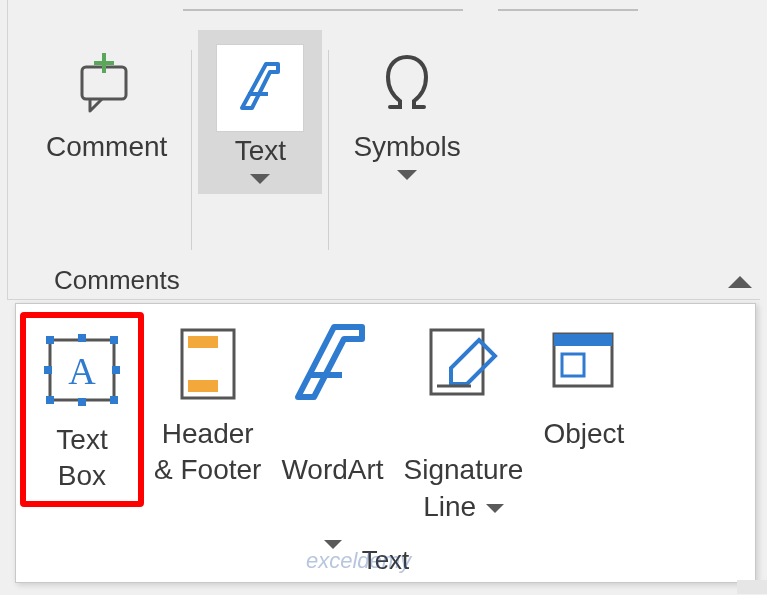 The image size is (767, 595). Describe the element at coordinates (386, 560) in the screenshot. I see `popup-footer-label: Text` at that location.